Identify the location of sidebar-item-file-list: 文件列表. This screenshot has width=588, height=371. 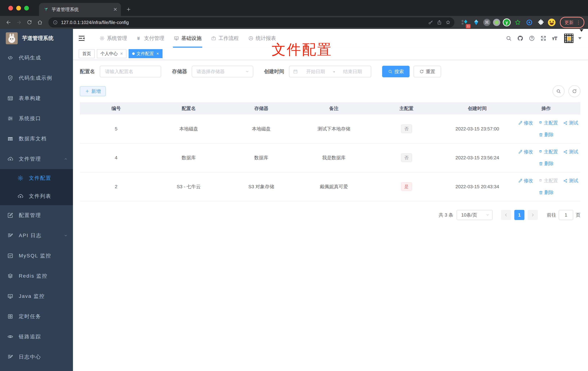
(37, 196).